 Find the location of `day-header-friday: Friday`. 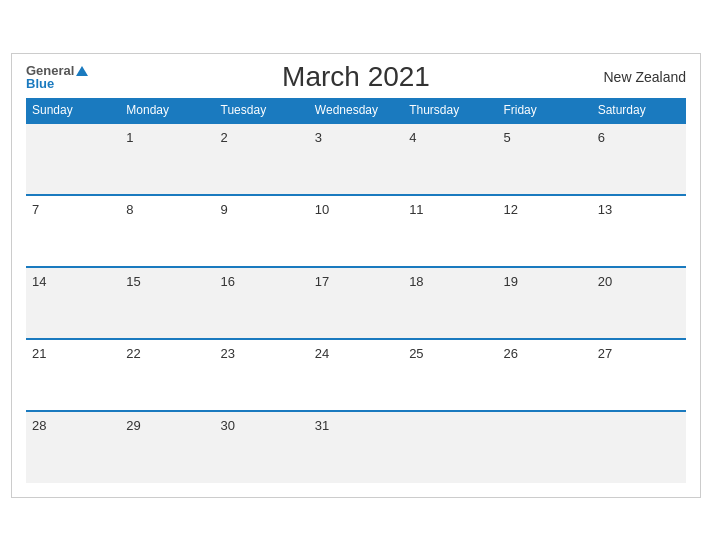

day-header-friday: Friday is located at coordinates (544, 110).